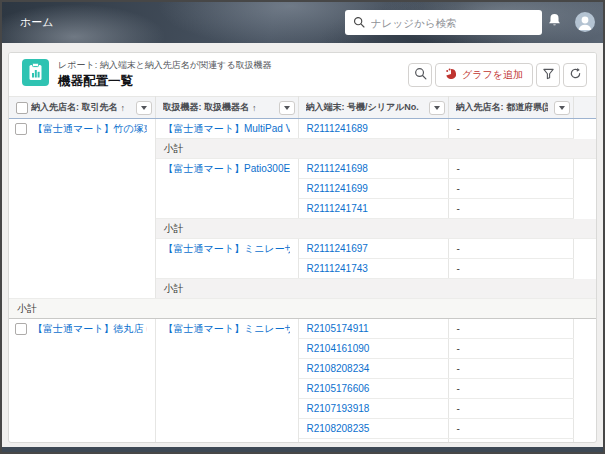  I want to click on column-header-machine: 取扱機器: 取扱機器名, so click(206, 108).